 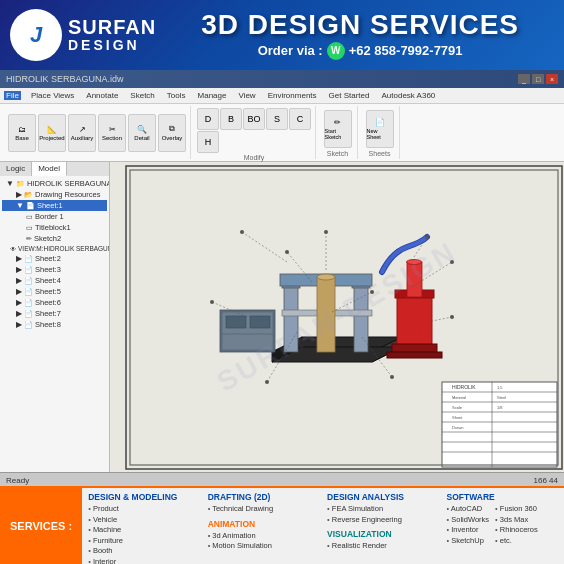 What do you see at coordinates (468, 520) in the screenshot?
I see `service-item: SolidWorks` at bounding box center [468, 520].